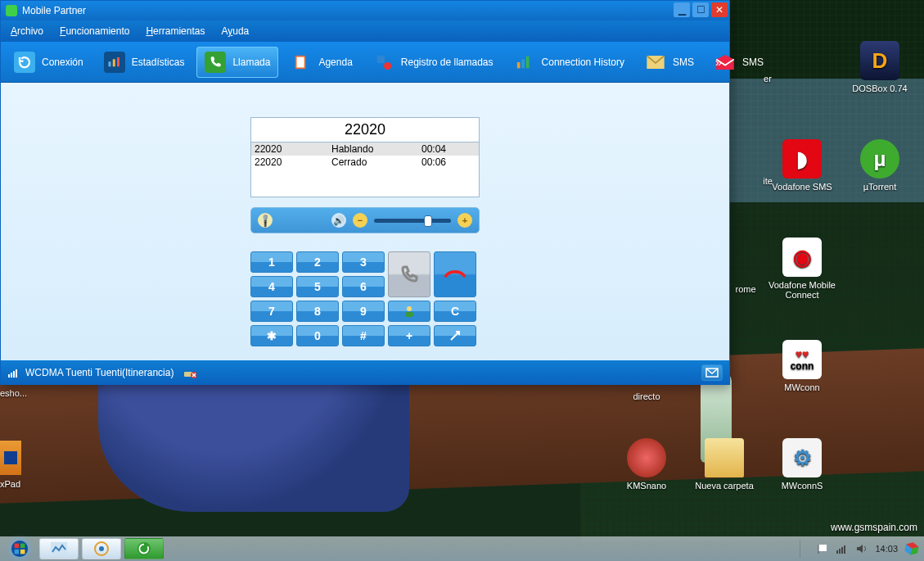 The height and width of the screenshot is (561, 924). I want to click on hangup-button, so click(455, 274).